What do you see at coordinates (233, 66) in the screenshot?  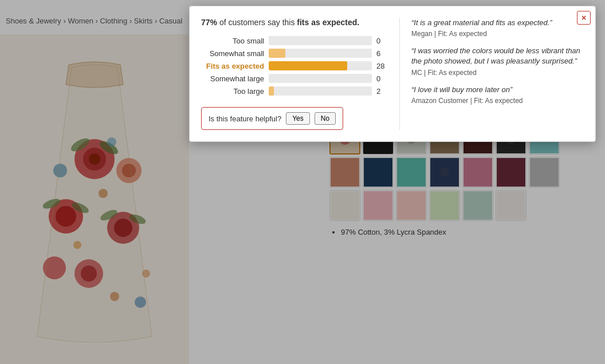 I see `fit-label-fits-expected: Fits as expected` at bounding box center [233, 66].